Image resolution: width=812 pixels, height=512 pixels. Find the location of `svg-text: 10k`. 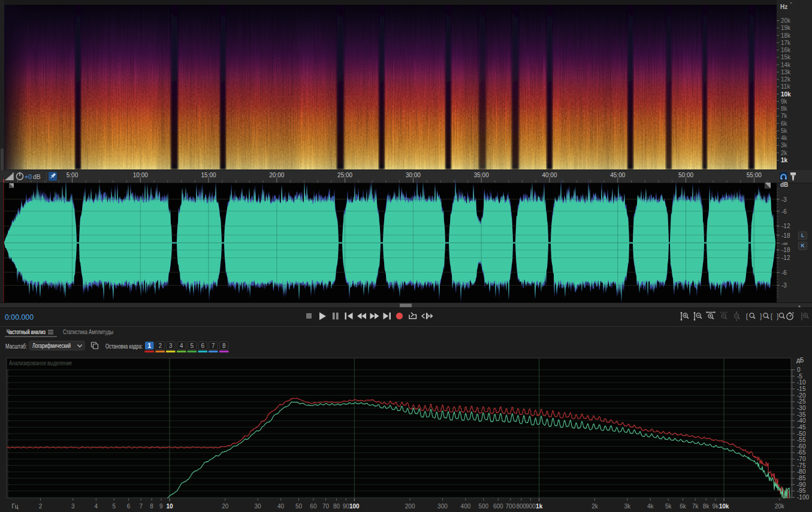

svg-text: 10k is located at coordinates (786, 95).